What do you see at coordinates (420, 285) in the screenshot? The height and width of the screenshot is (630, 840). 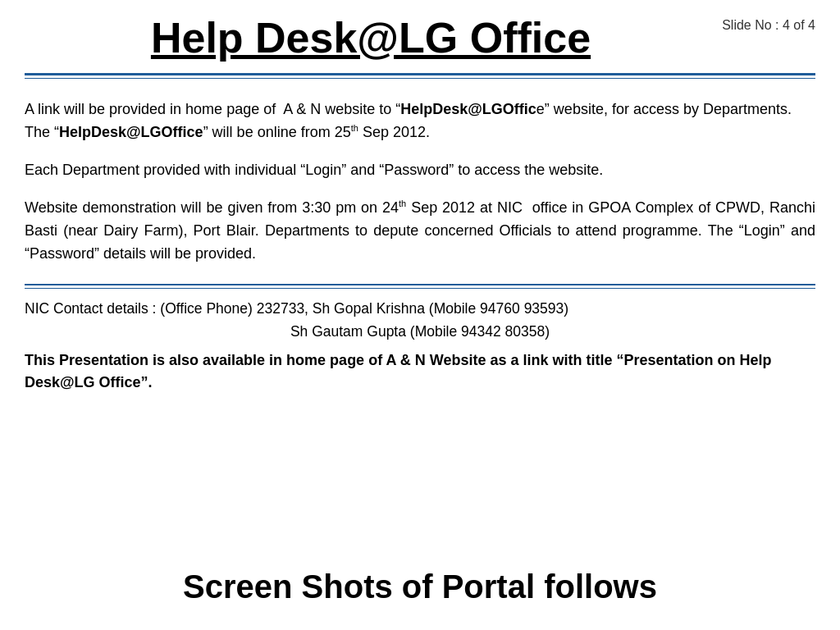 I see `bottom-divider` at bounding box center [420, 285].